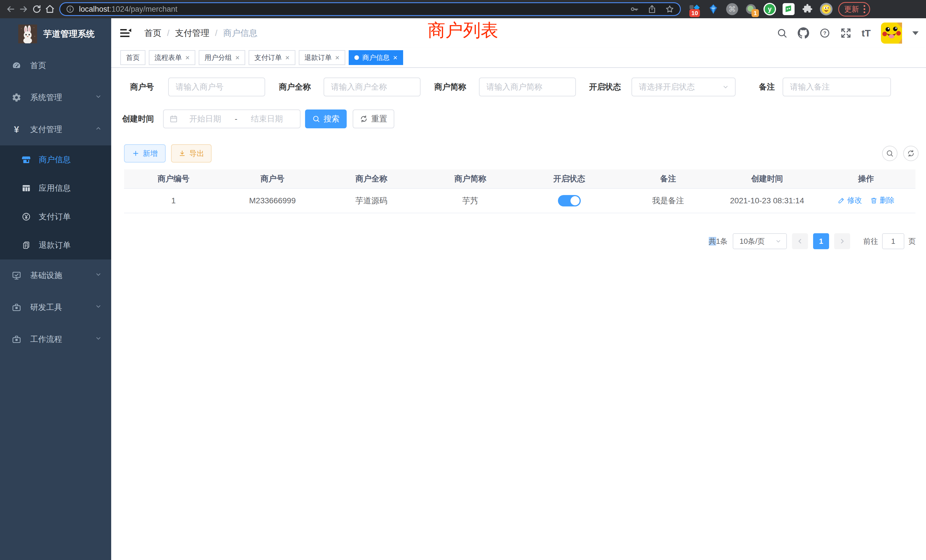 The image size is (926, 560). Describe the element at coordinates (37, 9) in the screenshot. I see `browser-reload-button` at that location.